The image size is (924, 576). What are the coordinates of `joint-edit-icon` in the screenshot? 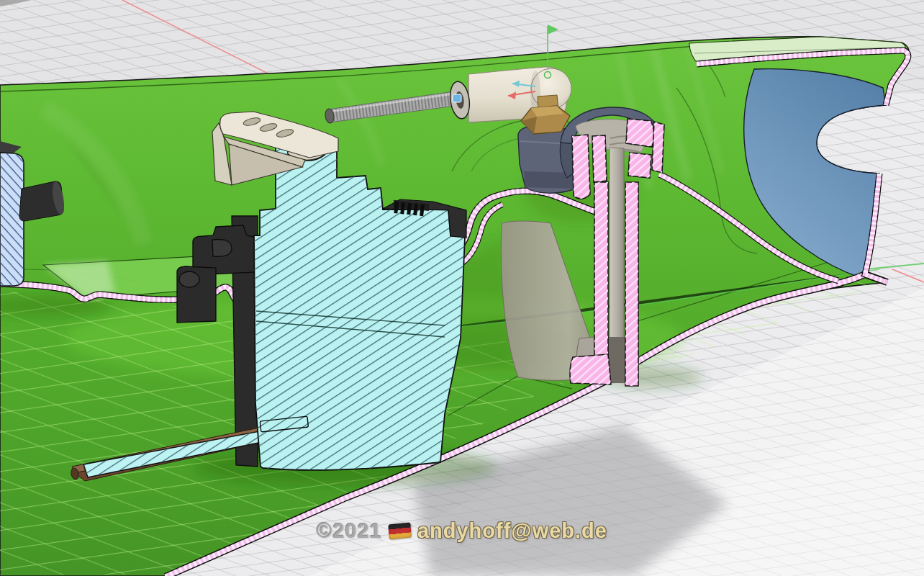 It's located at (457, 98).